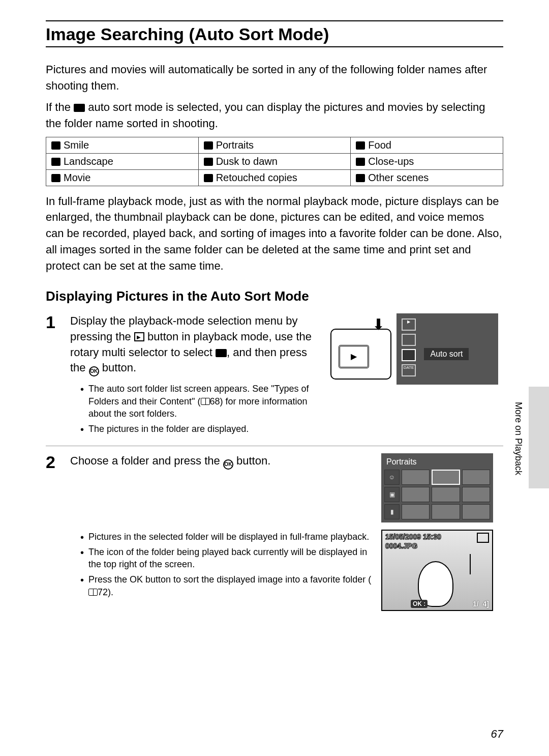  What do you see at coordinates (274, 36) in the screenshot?
I see `page-title: Image Searching (Auto Sort Mode)` at bounding box center [274, 36].